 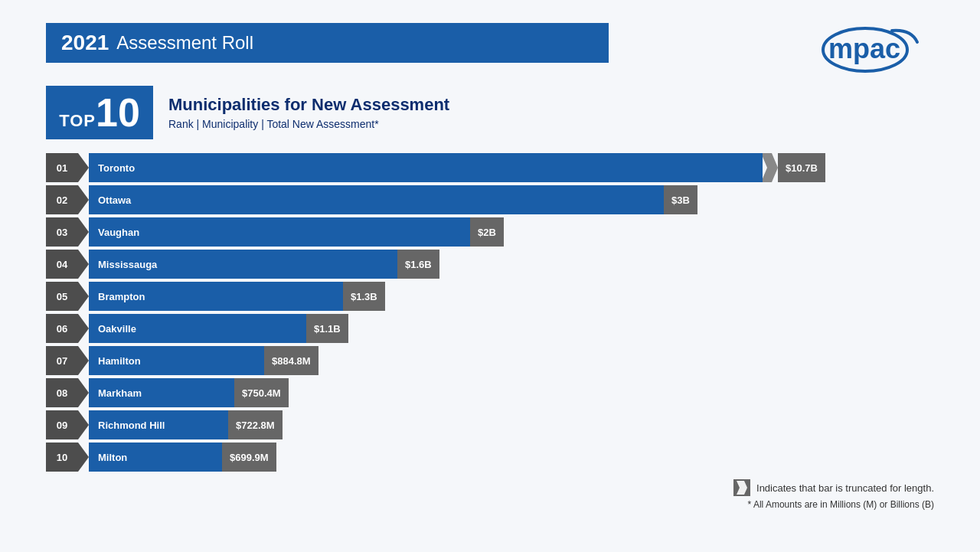 I want to click on bar-blue: Vaughan, so click(x=279, y=232).